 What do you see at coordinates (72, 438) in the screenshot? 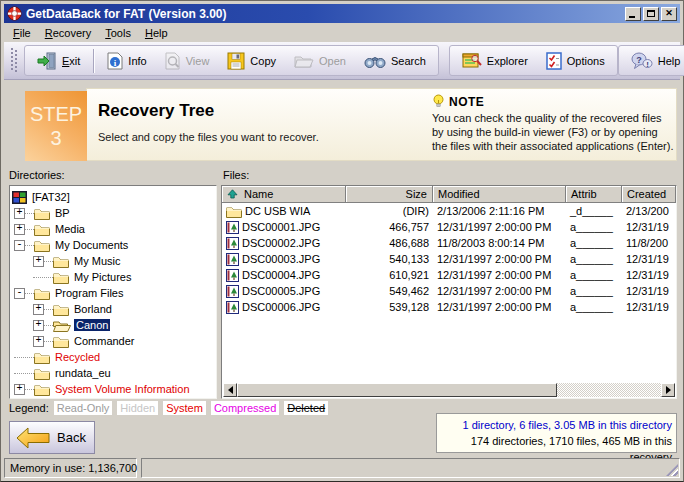
I see `back-button-label: Back` at bounding box center [72, 438].